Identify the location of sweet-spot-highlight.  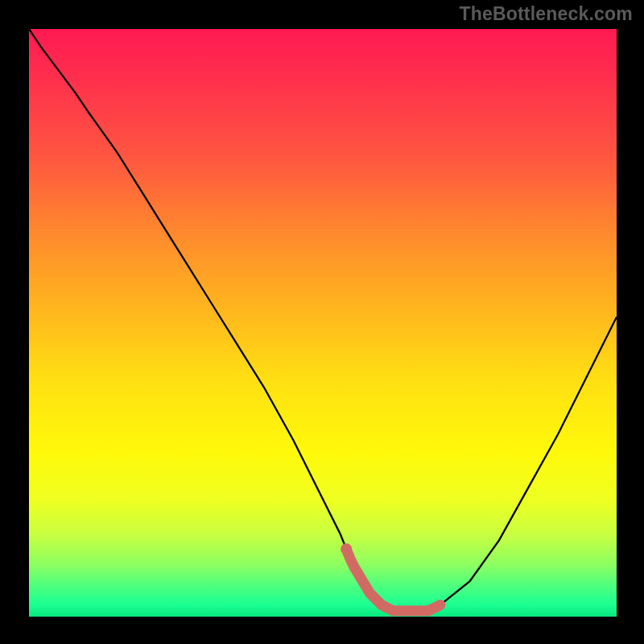
(390, 577).